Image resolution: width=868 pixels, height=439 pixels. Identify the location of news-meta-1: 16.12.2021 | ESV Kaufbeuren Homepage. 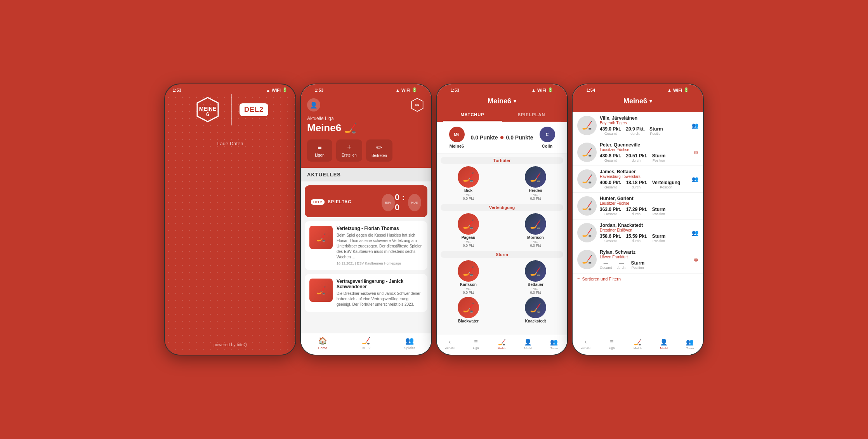
(380, 263).